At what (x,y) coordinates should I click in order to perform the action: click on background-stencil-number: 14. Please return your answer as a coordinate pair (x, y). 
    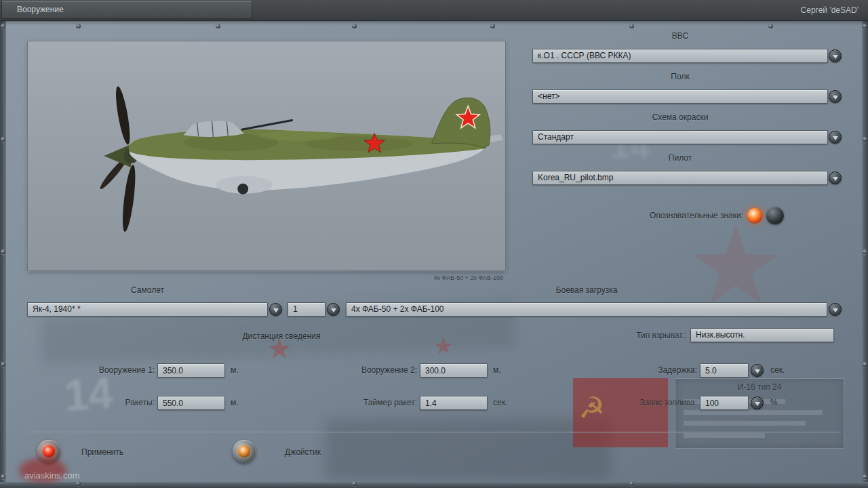
    Looking at the image, I should click on (89, 394).